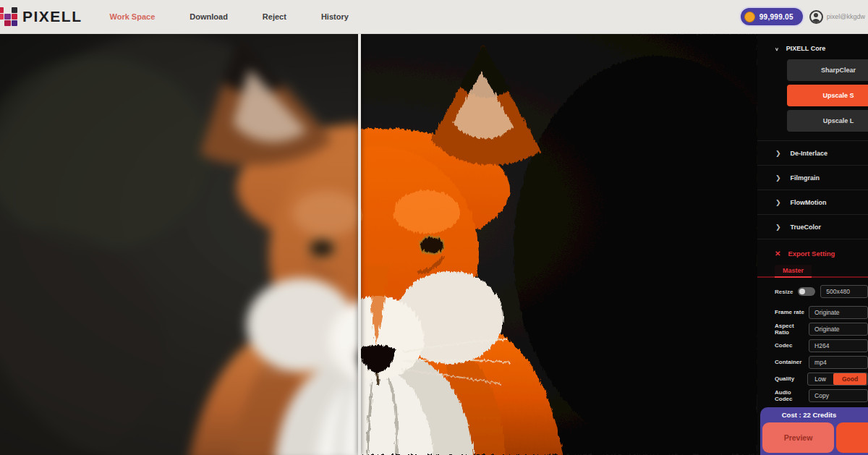 This screenshot has width=868, height=455. I want to click on audio-codec-select: Copy, so click(838, 396).